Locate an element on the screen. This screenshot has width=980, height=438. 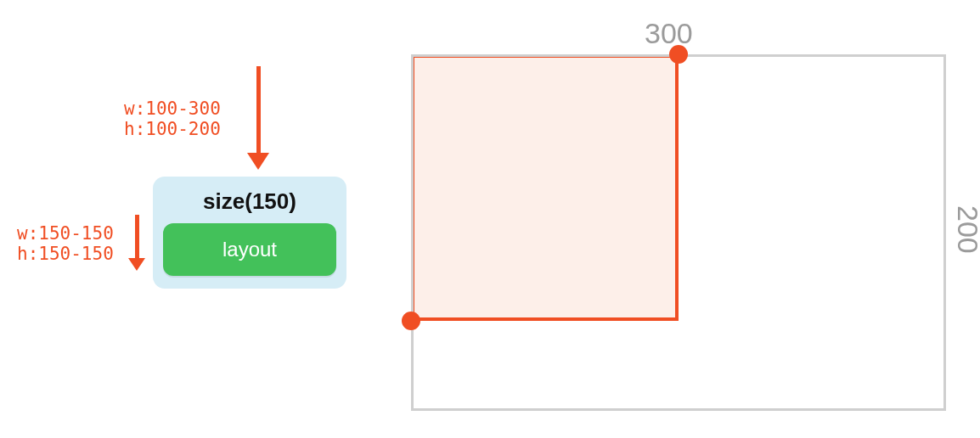
outgoing-constraint-label: w:150-150 h:150-150 is located at coordinates (65, 244).